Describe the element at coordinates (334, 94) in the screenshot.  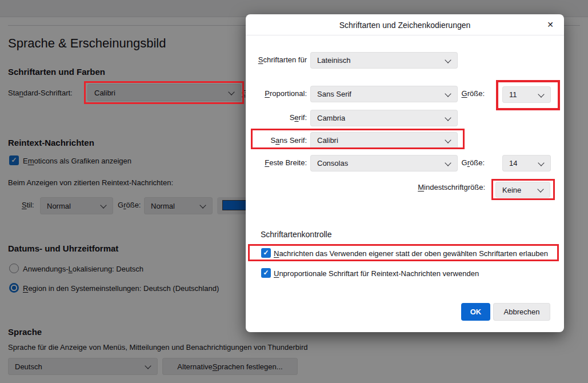
I see `proportional-value: Sans Serif` at that location.